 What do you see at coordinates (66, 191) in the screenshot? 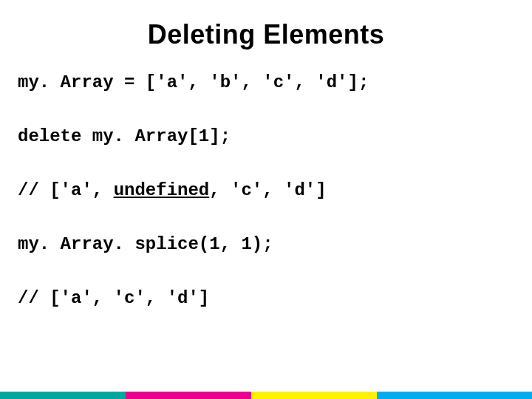
I see `code-line-3-prefix: // ['a',` at bounding box center [66, 191].